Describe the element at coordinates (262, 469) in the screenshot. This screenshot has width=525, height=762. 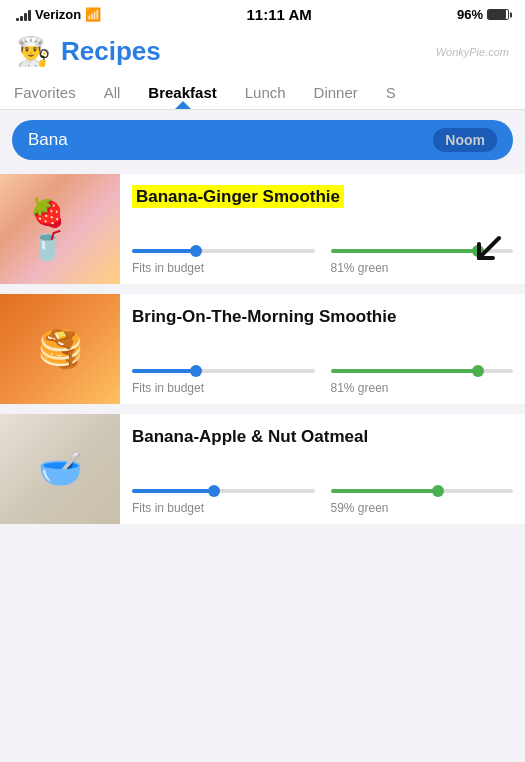
I see `recipe-card: Banana-Apple & Nut Oatmeal Fits in budge…` at that location.